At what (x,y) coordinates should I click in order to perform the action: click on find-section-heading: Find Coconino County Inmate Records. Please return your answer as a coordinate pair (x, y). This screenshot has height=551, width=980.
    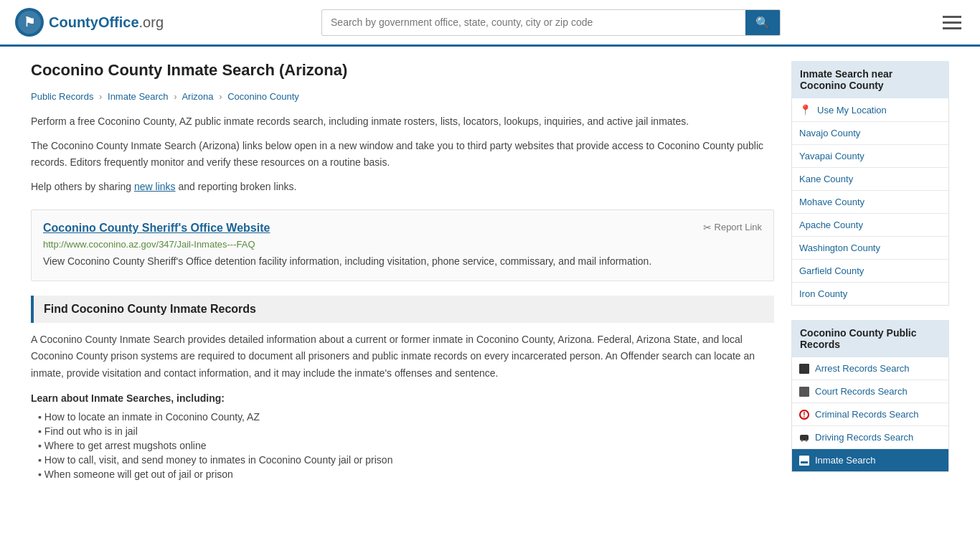
    Looking at the image, I should click on (402, 309).